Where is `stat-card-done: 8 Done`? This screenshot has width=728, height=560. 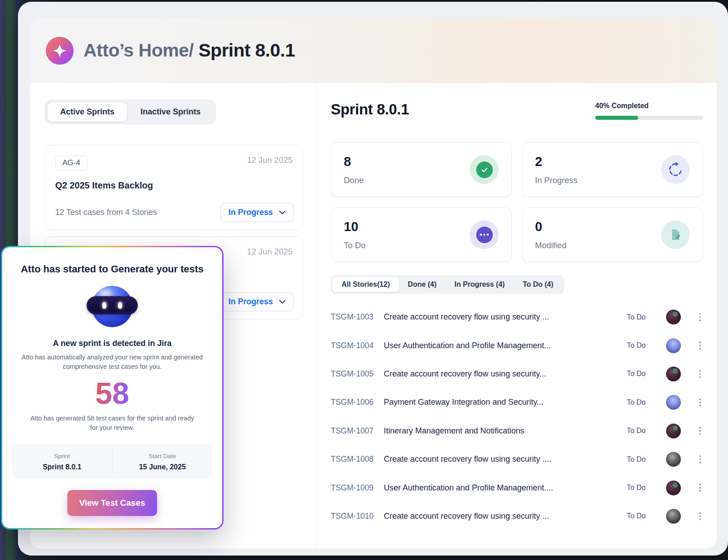
stat-card-done: 8 Done is located at coordinates (421, 170).